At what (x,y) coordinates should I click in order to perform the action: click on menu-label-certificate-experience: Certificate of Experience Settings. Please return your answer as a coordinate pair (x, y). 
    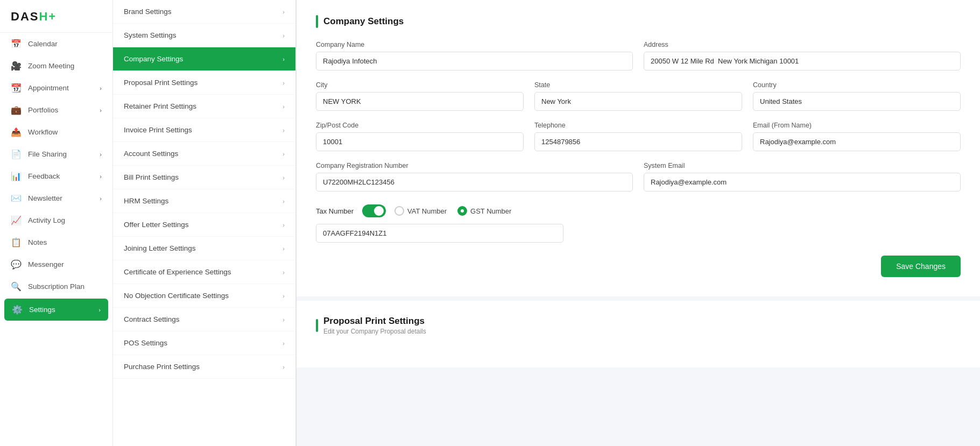
    Looking at the image, I should click on (178, 272).